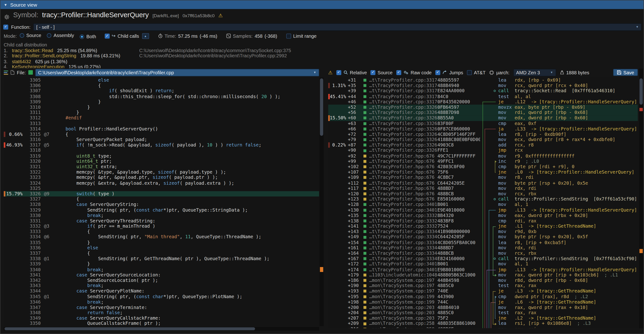  What do you see at coordinates (483, 194) in the screenshot?
I see `asm-row-+120: +120…t\TracyProfiler.hpp:676488BCBmovrcx…` at bounding box center [483, 194].